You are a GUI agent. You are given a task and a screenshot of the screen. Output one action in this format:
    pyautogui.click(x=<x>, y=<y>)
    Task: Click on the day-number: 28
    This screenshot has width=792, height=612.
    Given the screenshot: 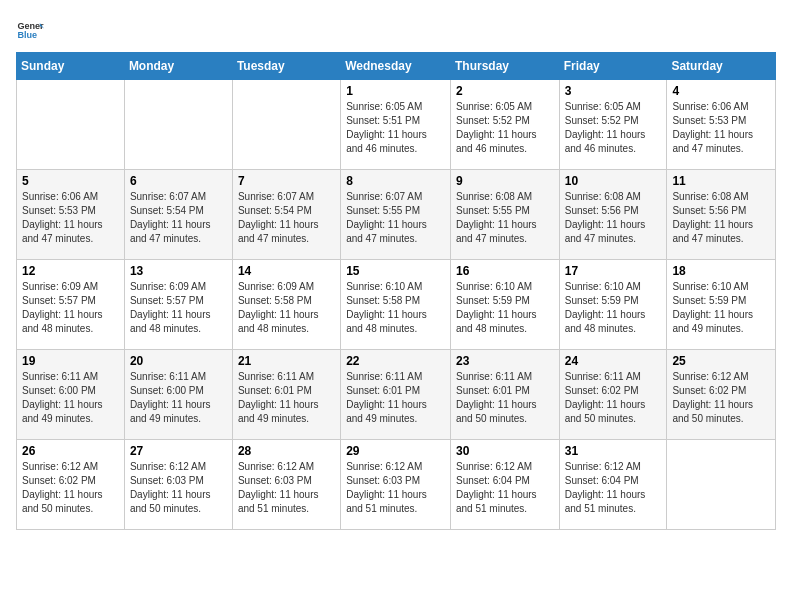 What is the action you would take?
    pyautogui.click(x=286, y=451)
    